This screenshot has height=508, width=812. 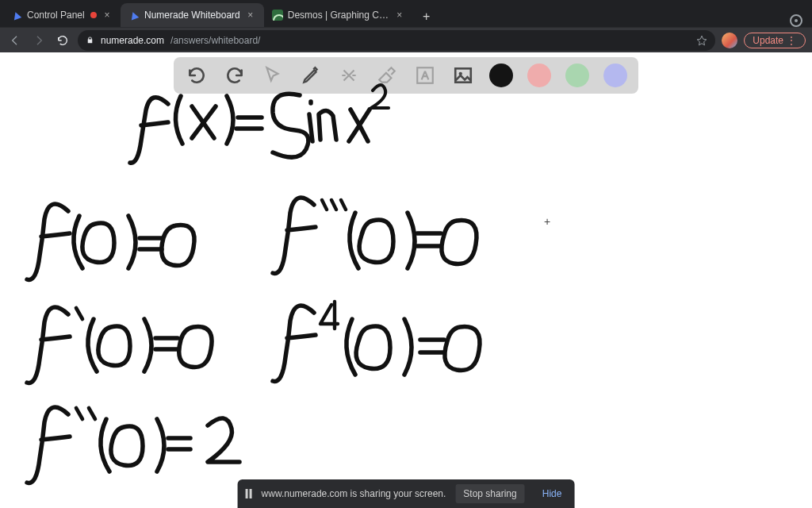 What do you see at coordinates (94, 15) in the screenshot?
I see `recording-indicator-icon` at bounding box center [94, 15].